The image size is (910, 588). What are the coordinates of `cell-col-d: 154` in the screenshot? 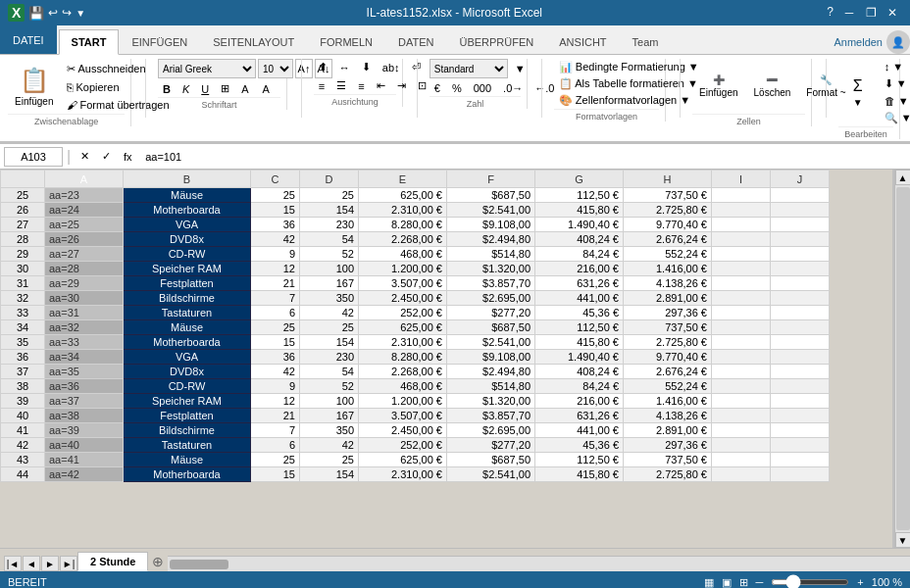 It's located at (329, 474).